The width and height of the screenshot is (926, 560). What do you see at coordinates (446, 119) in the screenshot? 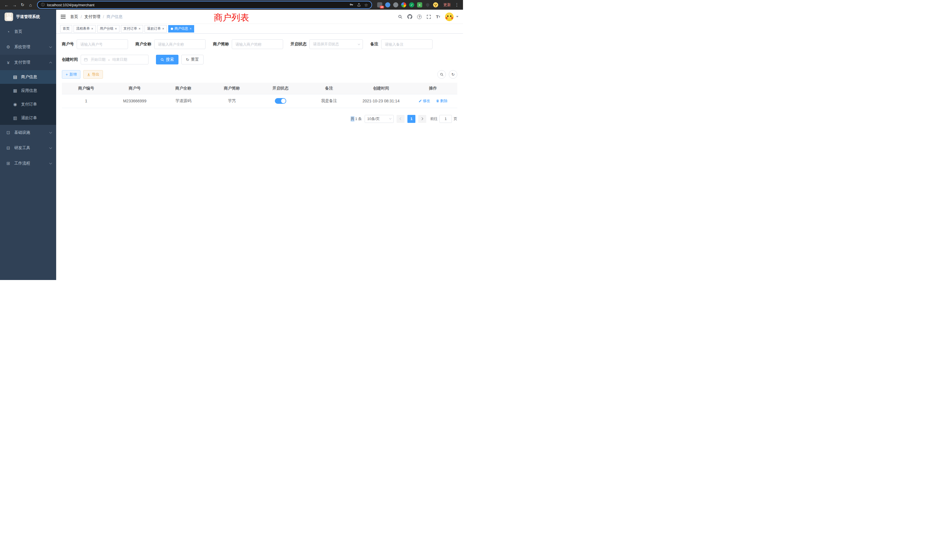
I see `goto-page-input` at bounding box center [446, 119].